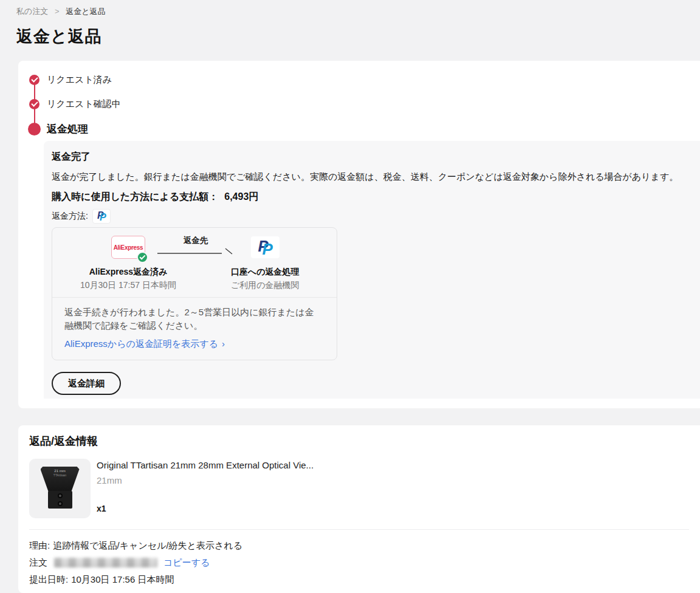 The image size is (700, 593). I want to click on paypal-icon: P P, so click(101, 216).